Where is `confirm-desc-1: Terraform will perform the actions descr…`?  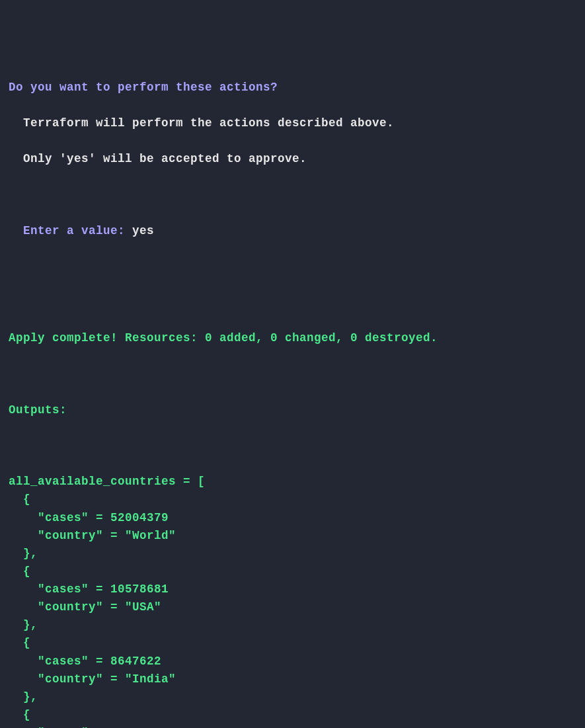 confirm-desc-1: Terraform will perform the actions descr… is located at coordinates (292, 123).